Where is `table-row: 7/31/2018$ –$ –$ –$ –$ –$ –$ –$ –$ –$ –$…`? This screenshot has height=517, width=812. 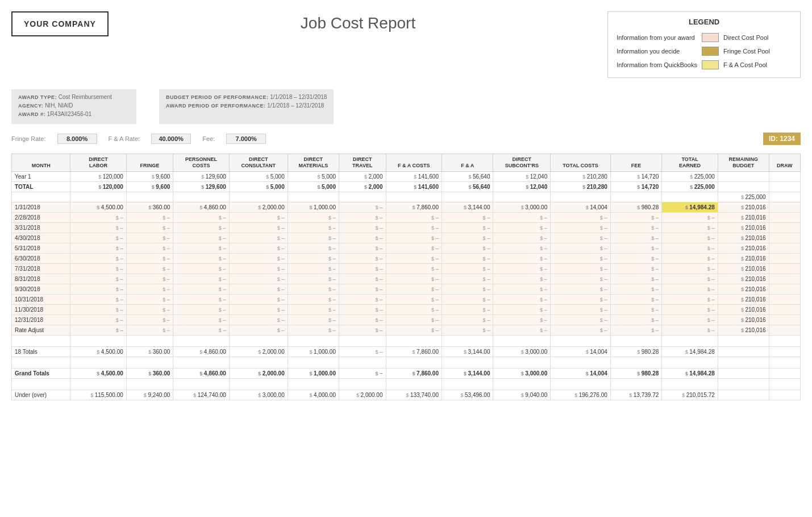
table-row: 7/31/2018$ –$ –$ –$ –$ –$ –$ –$ –$ –$ –$… is located at coordinates (406, 268).